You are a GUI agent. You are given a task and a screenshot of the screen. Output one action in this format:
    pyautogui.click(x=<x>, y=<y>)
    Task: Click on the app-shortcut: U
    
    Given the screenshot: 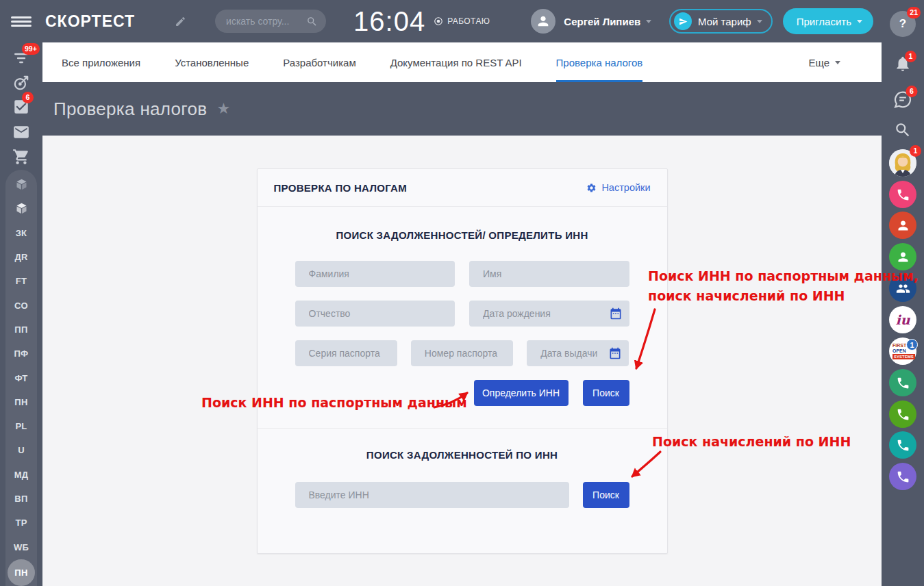 What is the action you would take?
    pyautogui.click(x=21, y=450)
    